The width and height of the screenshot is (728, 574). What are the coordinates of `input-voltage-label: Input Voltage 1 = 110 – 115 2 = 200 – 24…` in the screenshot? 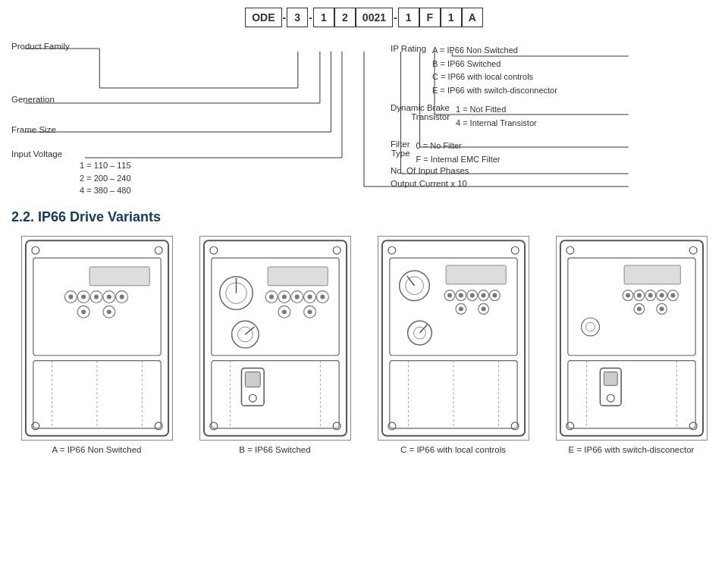 It's located at (71, 173).